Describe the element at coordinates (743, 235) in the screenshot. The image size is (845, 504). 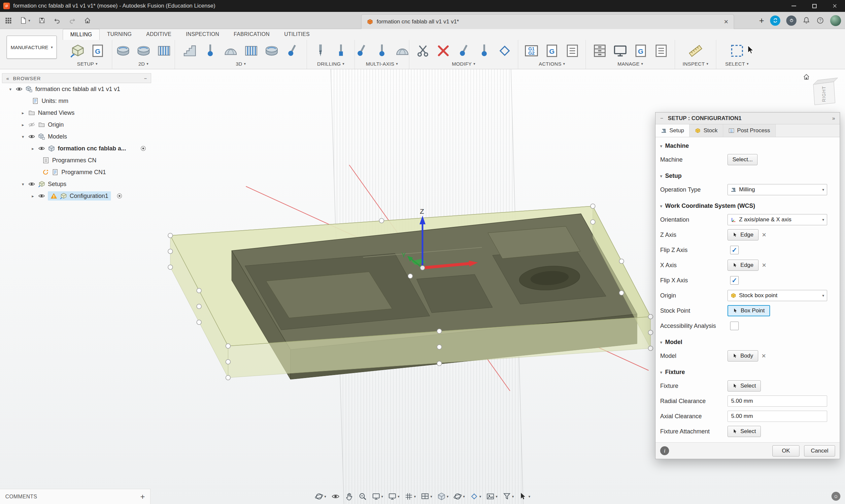
I see `z-axis-edge-button: Edge` at that location.